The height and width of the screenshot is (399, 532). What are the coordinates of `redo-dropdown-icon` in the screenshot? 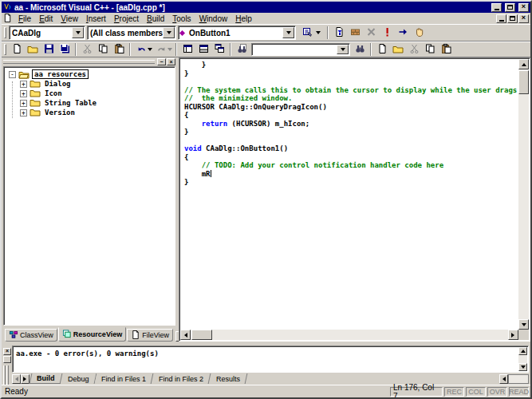 It's located at (170, 51).